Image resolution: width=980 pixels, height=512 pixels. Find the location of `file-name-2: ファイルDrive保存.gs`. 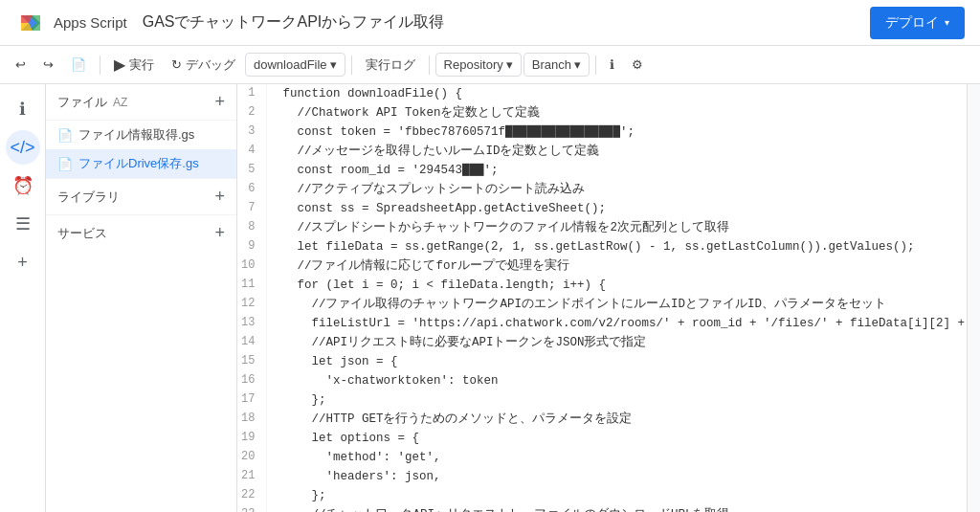

file-name-2: ファイルDrive保存.gs is located at coordinates (139, 164).